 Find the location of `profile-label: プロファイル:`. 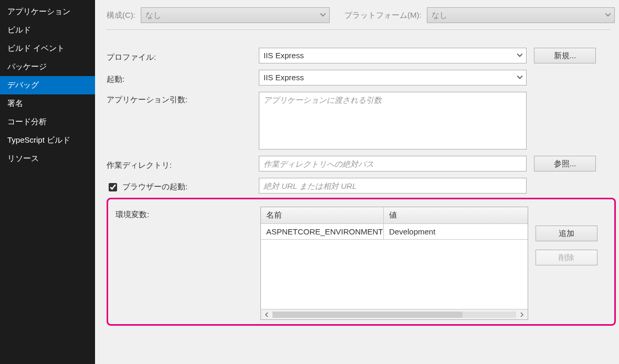

profile-label: プロファイル: is located at coordinates (183, 56).